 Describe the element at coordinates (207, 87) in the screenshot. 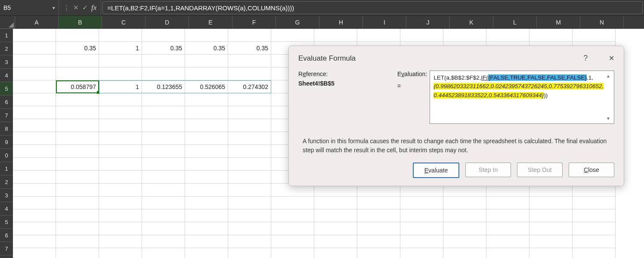

I see `cell: 0.526065` at that location.